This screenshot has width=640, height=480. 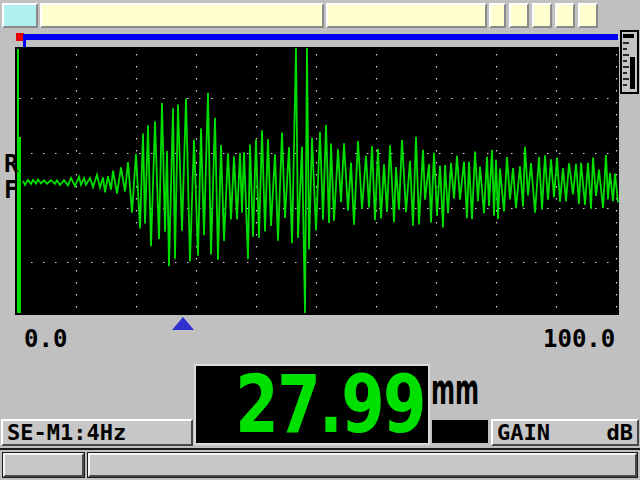 I want to click on axis-label-min: 0.0, so click(x=46, y=339).